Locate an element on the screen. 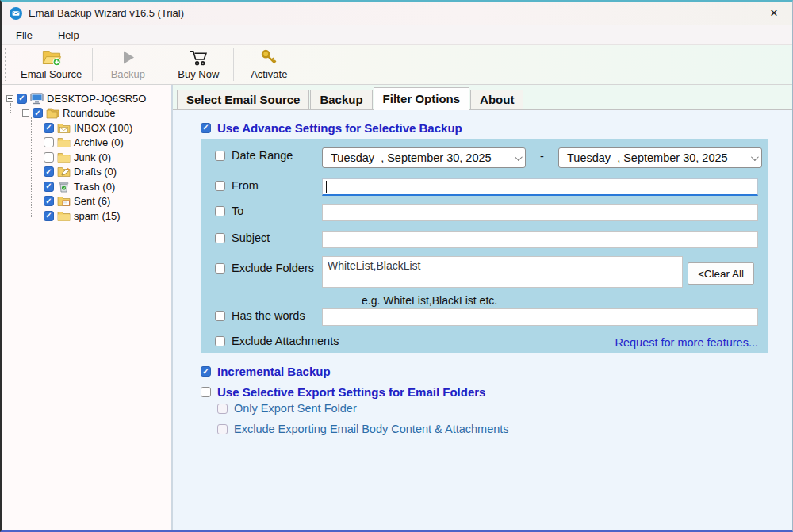  from-input is located at coordinates (540, 187).